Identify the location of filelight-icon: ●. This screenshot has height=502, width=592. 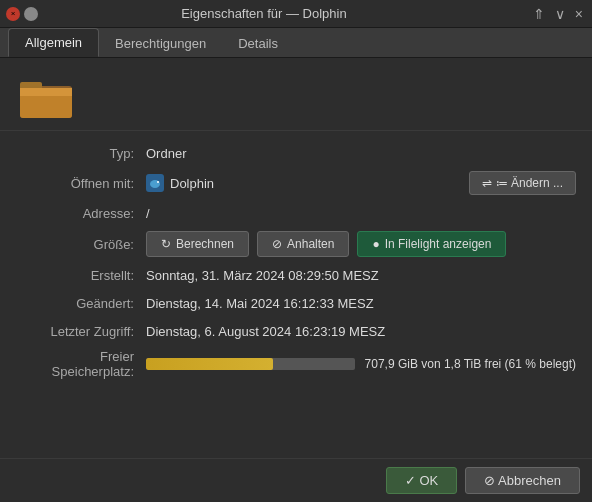
(376, 244).